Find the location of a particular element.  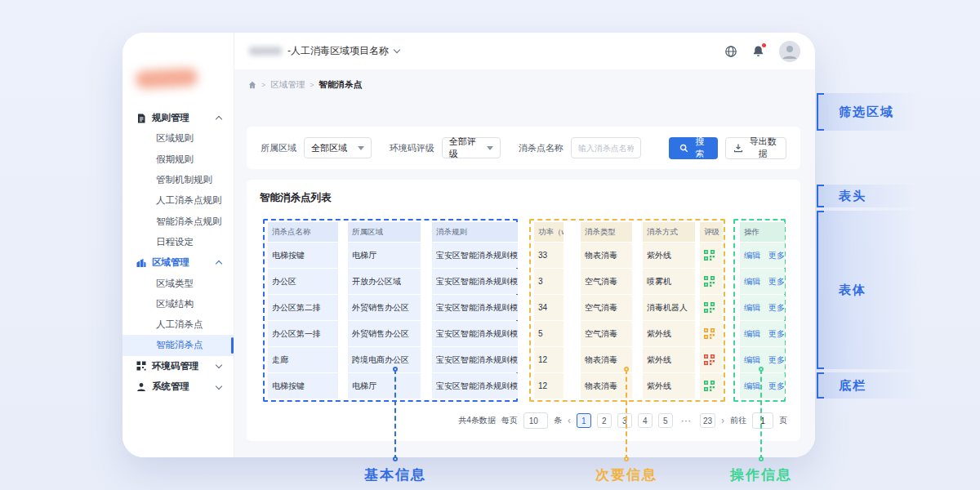

rating-select: 全部评级 is located at coordinates (471, 148).